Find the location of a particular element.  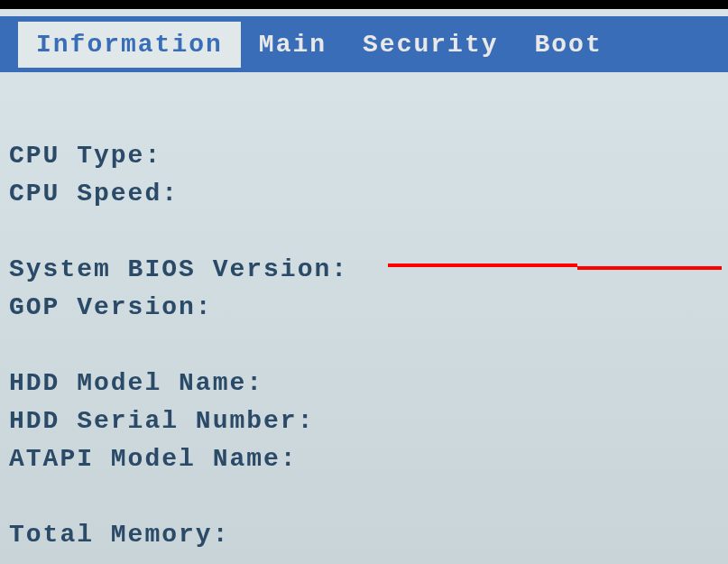

tab-bar: Information Main Security Boot is located at coordinates (364, 44).